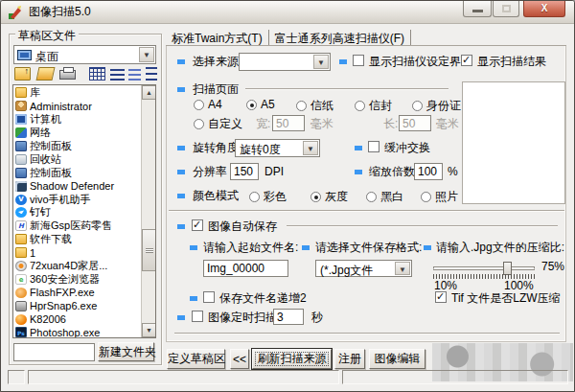  Describe the element at coordinates (77, 133) in the screenshot. I see `list-item: 网络` at that location.